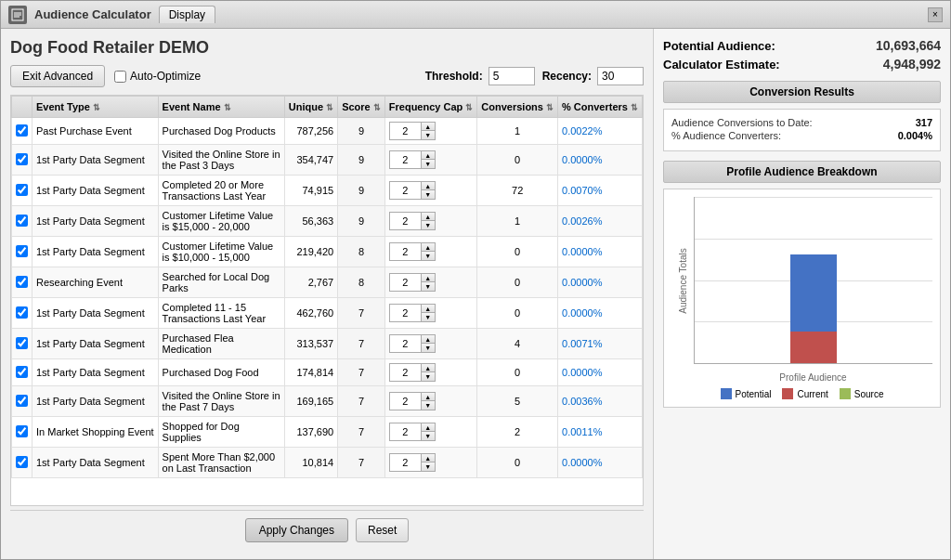 This screenshot has height=560, width=951. I want to click on freq-control-6: 2 ▲ ▼, so click(412, 313).